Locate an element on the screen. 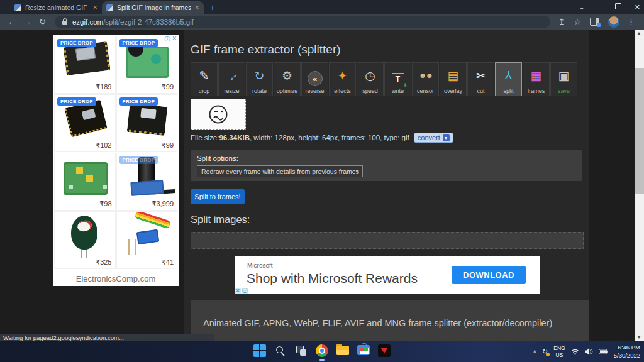  tab-strip: Resize animated GIF - ezgif-2-78 ✕ Split… is located at coordinates (107, 7).